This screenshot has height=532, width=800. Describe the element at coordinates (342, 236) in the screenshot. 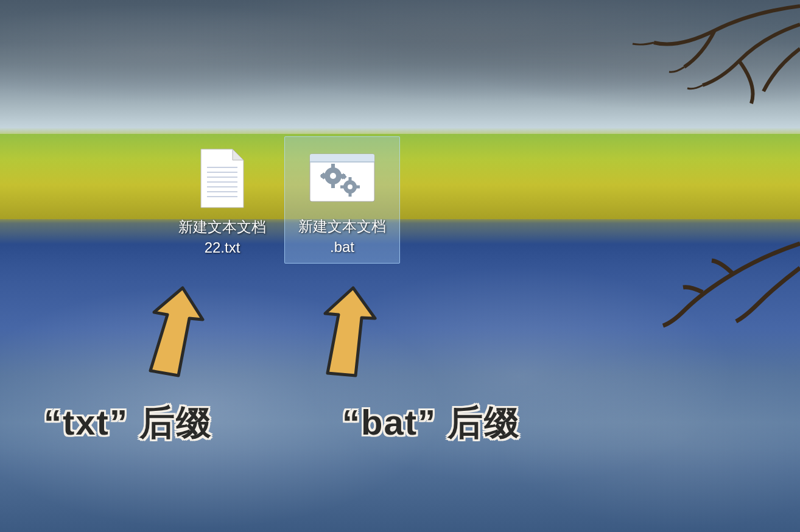

I see `bat-file-label: 新建文本文档 .bat` at that location.